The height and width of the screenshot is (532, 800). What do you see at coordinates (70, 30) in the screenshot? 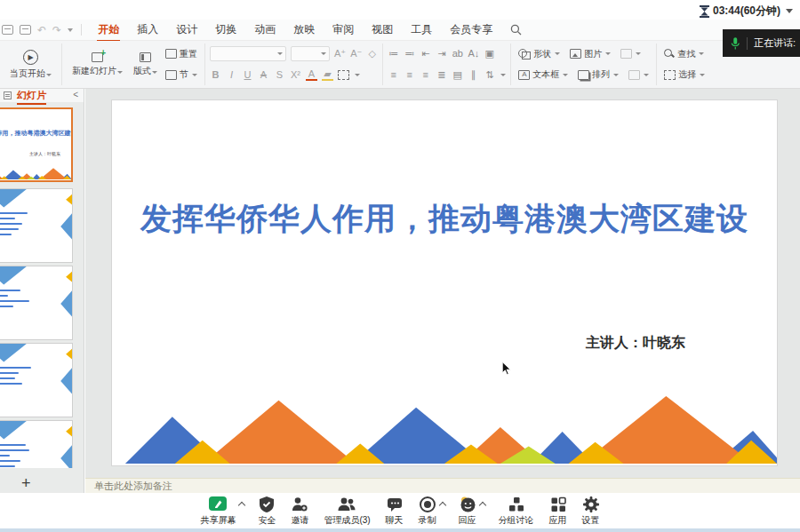
I see `quick-access-more-icon` at bounding box center [70, 30].